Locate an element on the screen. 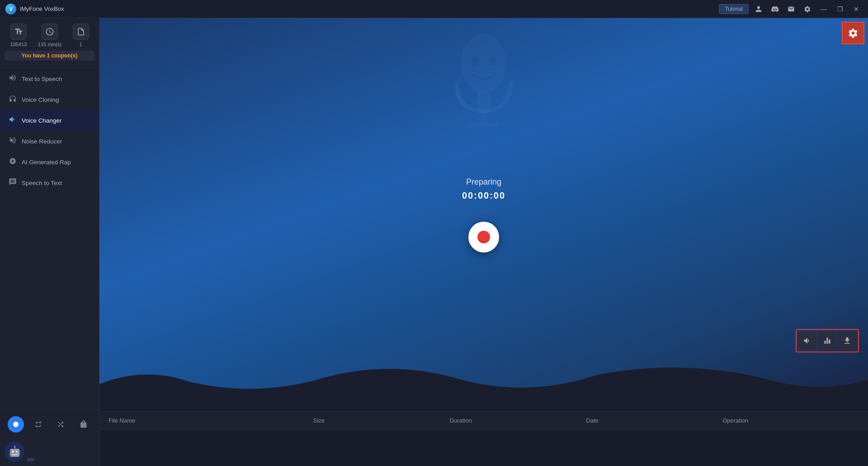 The width and height of the screenshot is (868, 466). recording-status: Preparing 00:00:00 is located at coordinates (484, 189).